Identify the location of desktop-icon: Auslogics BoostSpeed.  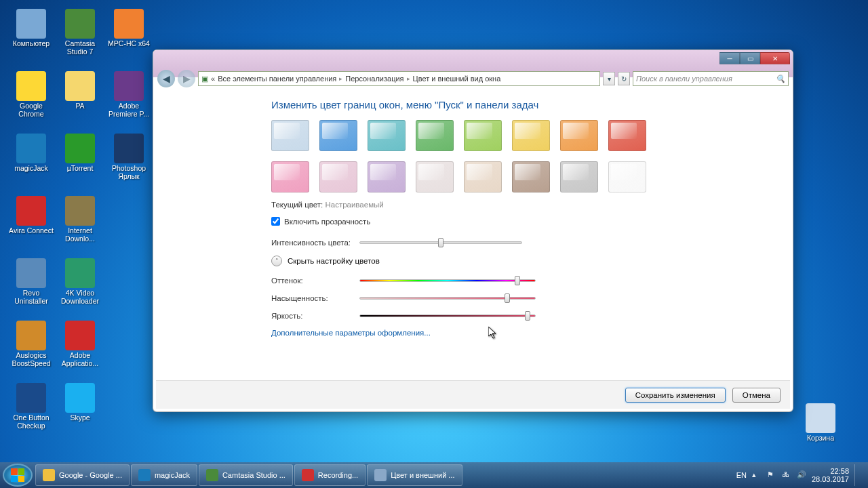
(31, 344).